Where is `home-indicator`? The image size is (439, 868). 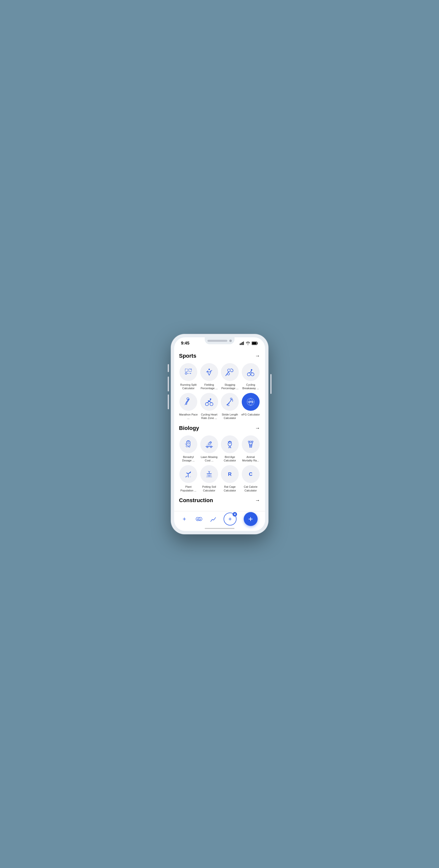 home-indicator is located at coordinates (220, 528).